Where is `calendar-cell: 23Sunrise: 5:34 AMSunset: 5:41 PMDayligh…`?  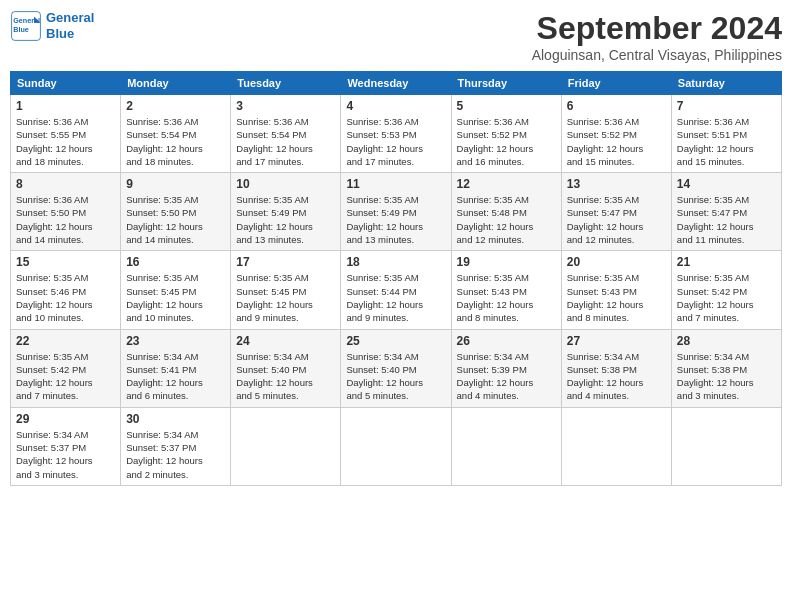 calendar-cell: 23Sunrise: 5:34 AMSunset: 5:41 PMDayligh… is located at coordinates (176, 368).